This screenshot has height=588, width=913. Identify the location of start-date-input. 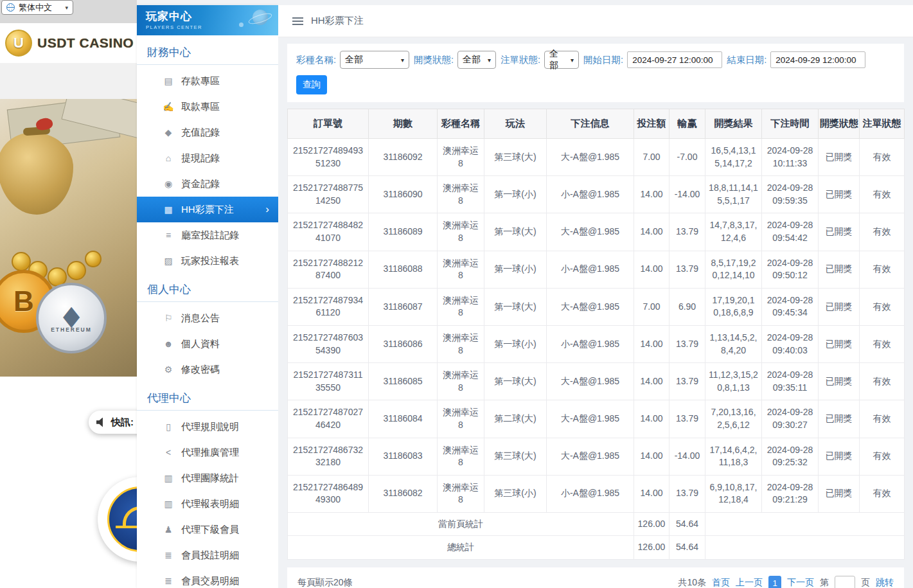
(675, 60).